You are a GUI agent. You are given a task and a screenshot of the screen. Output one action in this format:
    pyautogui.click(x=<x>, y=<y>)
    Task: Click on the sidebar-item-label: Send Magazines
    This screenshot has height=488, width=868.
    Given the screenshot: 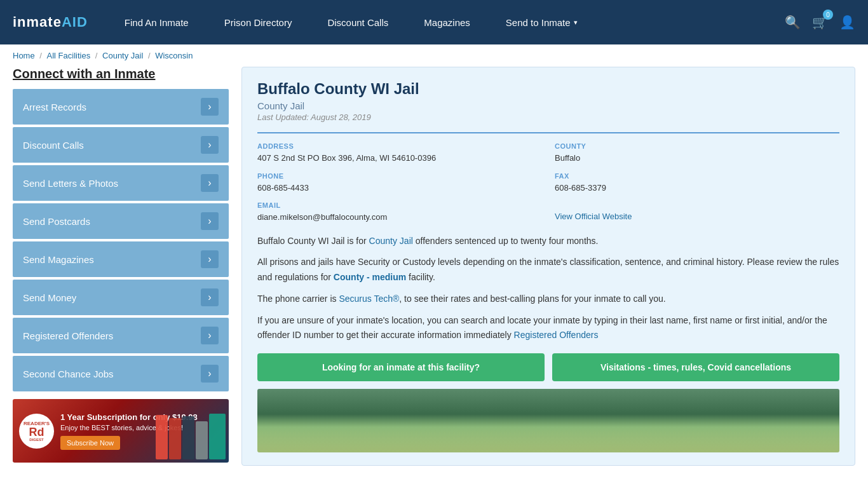 What is the action you would take?
    pyautogui.click(x=58, y=259)
    